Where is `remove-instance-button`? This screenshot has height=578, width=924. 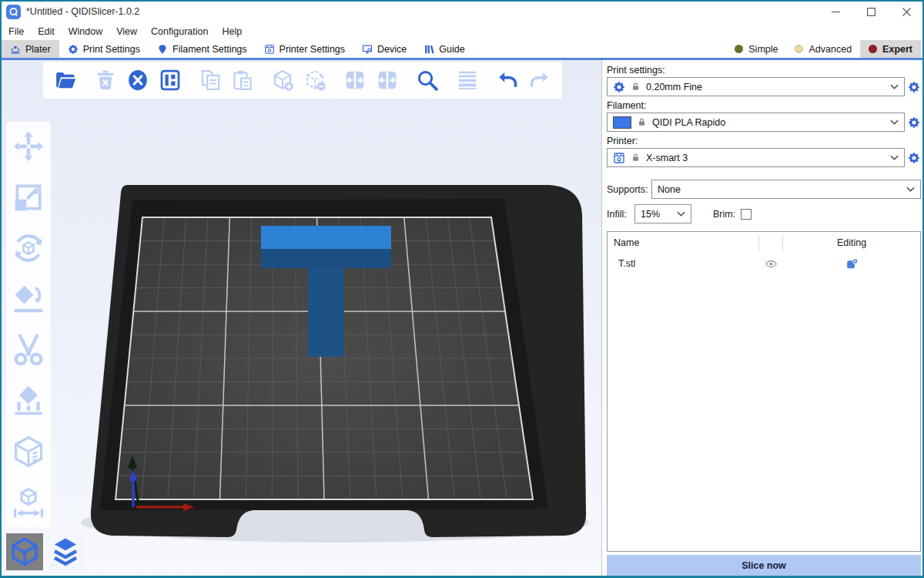 remove-instance-button is located at coordinates (315, 80).